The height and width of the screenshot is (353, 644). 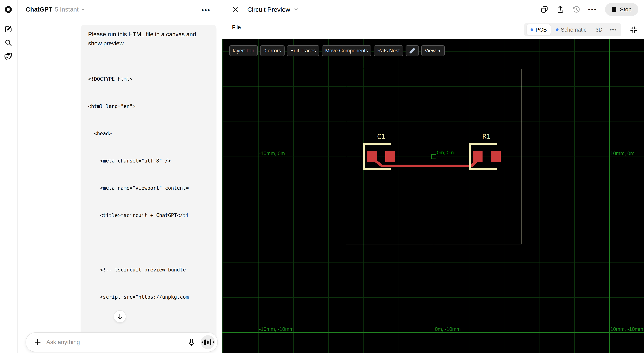 I want to click on attach-plus-icon, so click(x=38, y=342).